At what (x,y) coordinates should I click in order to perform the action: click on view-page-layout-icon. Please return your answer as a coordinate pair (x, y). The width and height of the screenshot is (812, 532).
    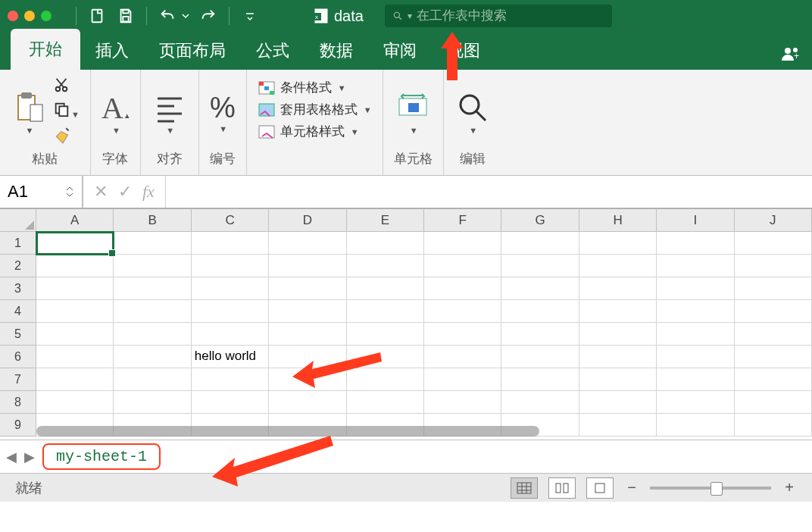
    Looking at the image, I should click on (562, 488).